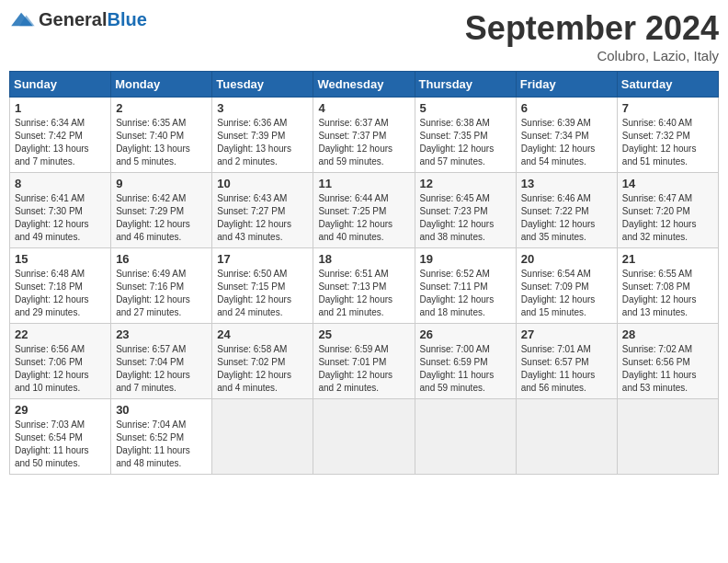  Describe the element at coordinates (667, 184) in the screenshot. I see `day-number: 14` at that location.